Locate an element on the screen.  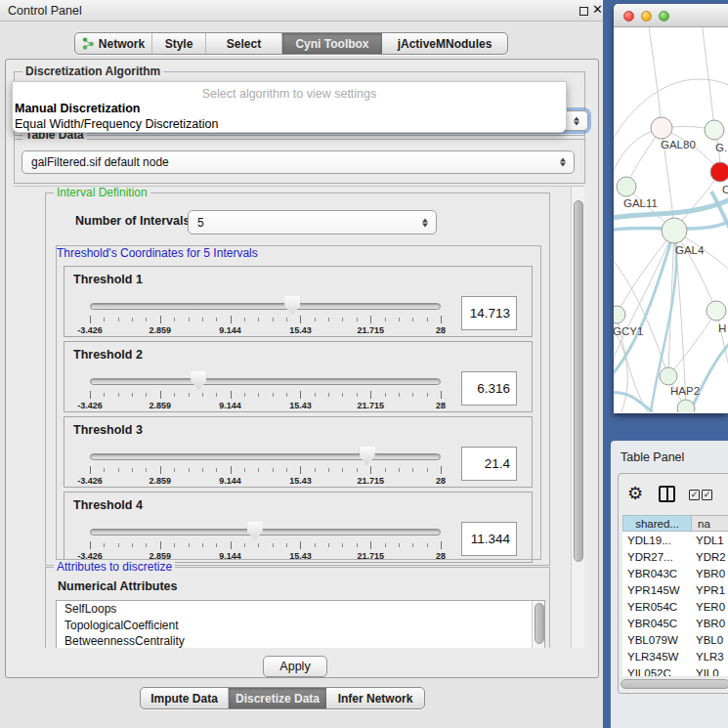
column-header-shared-name: shared... is located at coordinates (657, 524).